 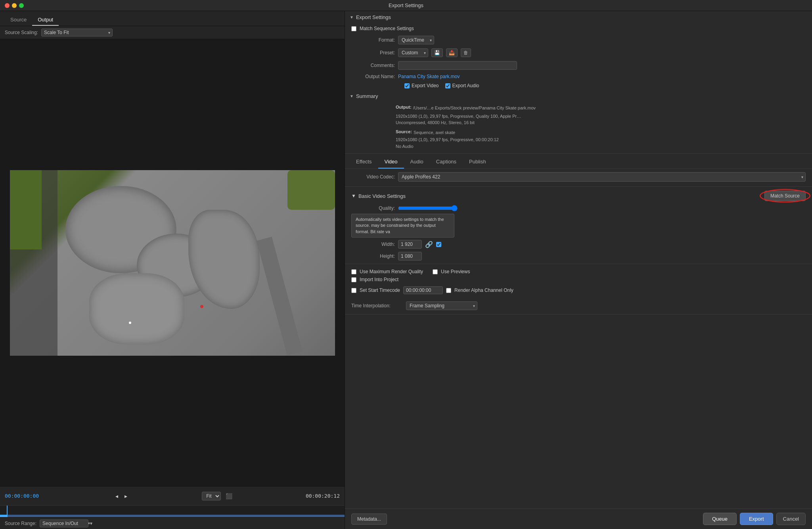 I want to click on preset-select: Custom, so click(x=413, y=53).